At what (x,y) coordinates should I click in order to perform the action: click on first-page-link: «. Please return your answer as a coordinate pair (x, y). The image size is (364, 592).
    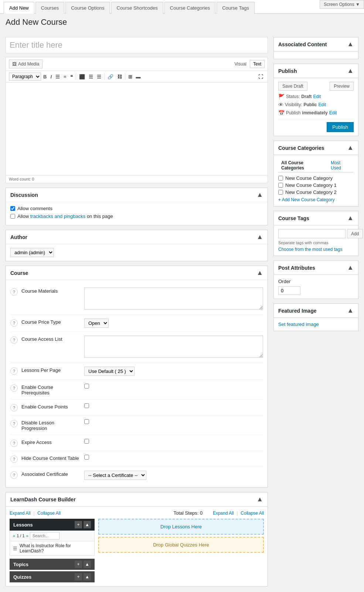
    Looking at the image, I should click on (14, 536).